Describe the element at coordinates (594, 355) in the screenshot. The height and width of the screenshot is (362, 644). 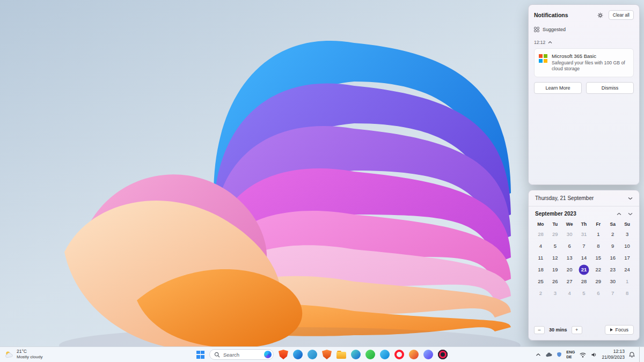
I see `volume-icon` at that location.